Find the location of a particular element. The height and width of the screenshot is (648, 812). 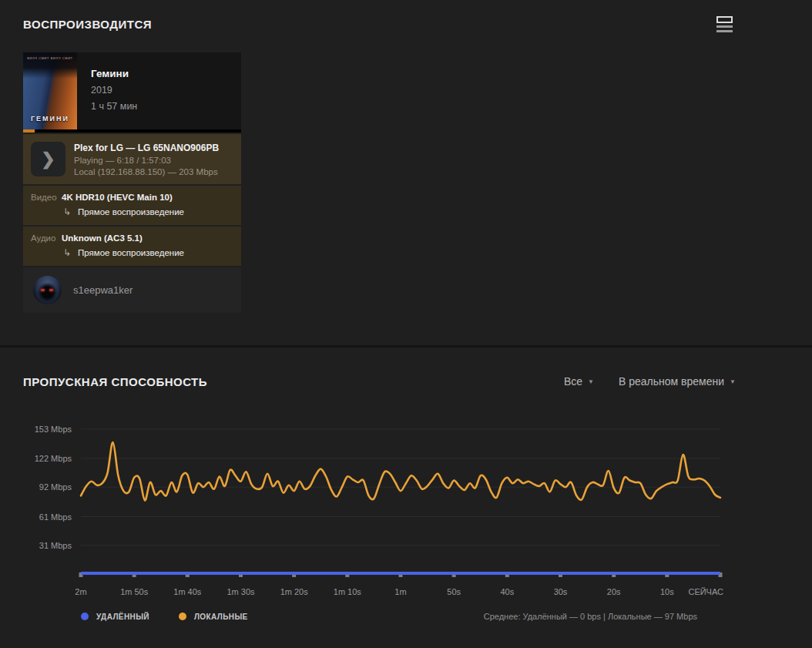

media-row: ВИЛЛ СМИТ ВИЛЛ СМИТ ГЕМИНИ Гемини 2019 1… is located at coordinates (133, 91).